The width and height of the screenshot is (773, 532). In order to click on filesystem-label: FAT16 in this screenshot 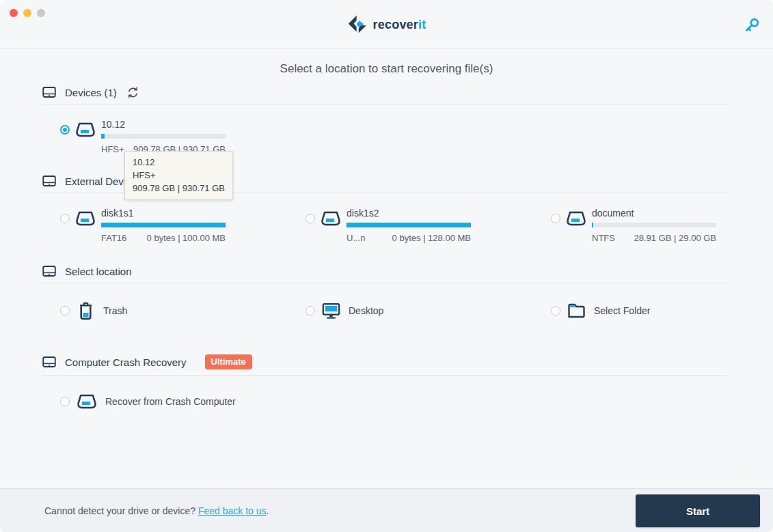, I will do `click(113, 238)`.